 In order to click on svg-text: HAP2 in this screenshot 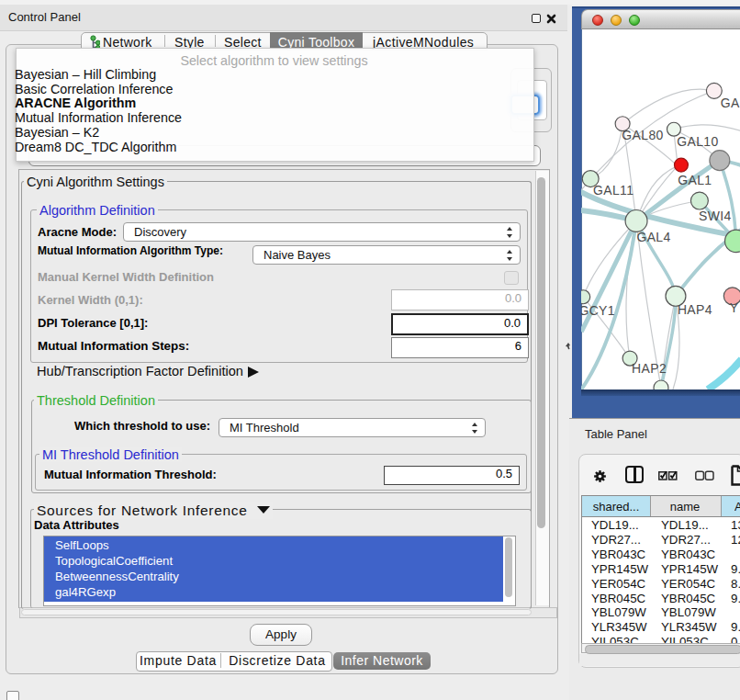, I will do `click(649, 368)`.